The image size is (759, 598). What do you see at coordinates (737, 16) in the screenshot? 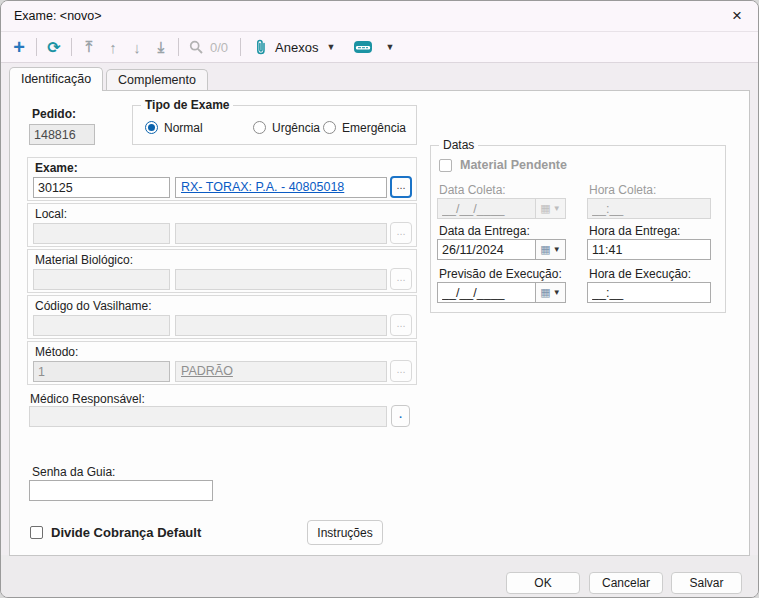
I see `close-icon: ×` at bounding box center [737, 16].